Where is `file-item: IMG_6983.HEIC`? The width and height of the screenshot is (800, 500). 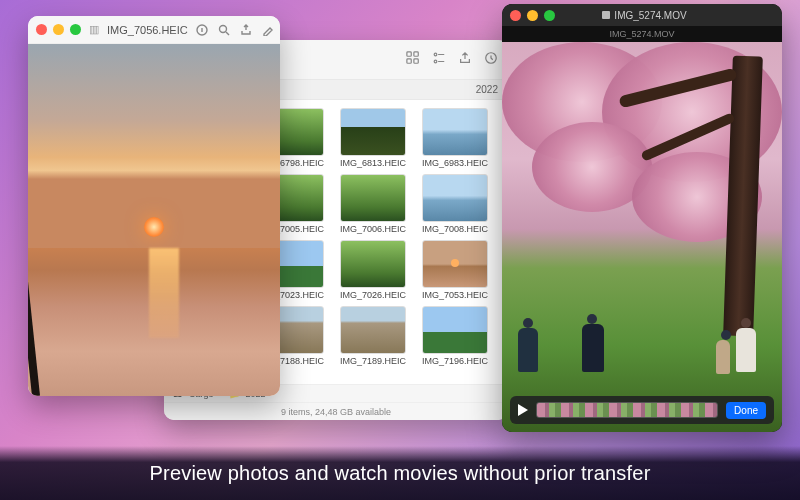 file-item: IMG_6983.HEIC is located at coordinates (455, 138).